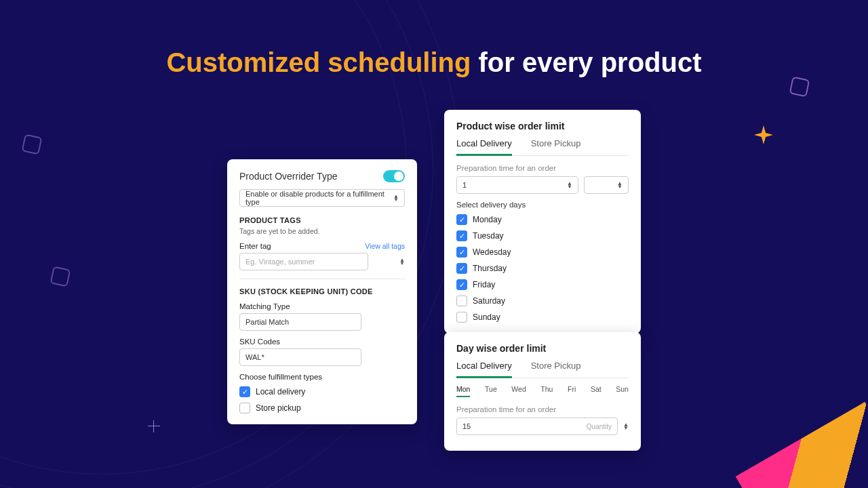  What do you see at coordinates (484, 285) in the screenshot?
I see `day-label: Friday` at bounding box center [484, 285].